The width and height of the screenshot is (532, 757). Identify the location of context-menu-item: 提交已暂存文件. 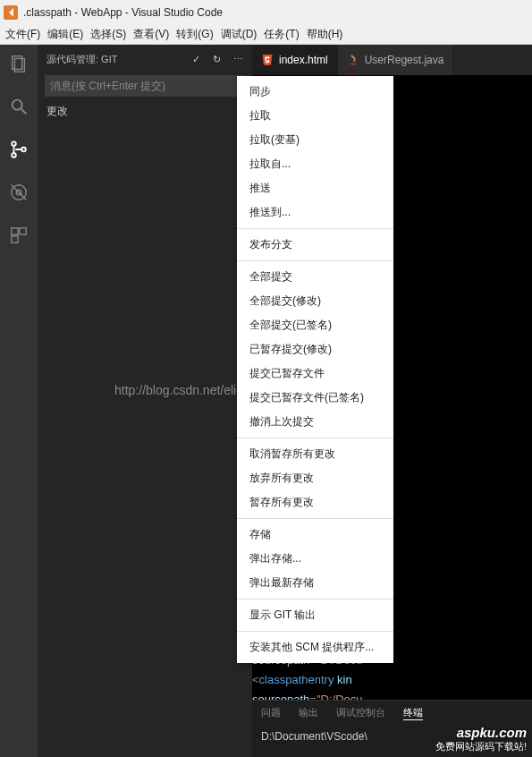
(315, 374).